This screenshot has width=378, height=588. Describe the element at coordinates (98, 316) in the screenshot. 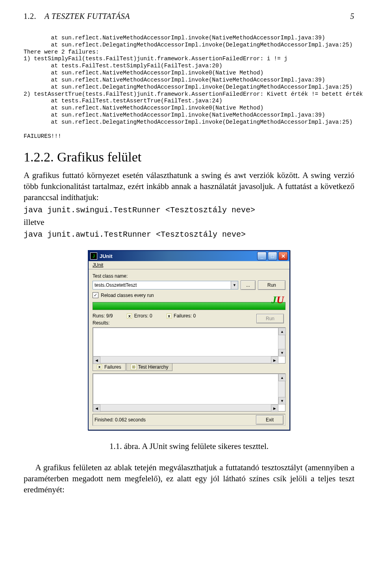

I see `runs-label: Runs:` at that location.